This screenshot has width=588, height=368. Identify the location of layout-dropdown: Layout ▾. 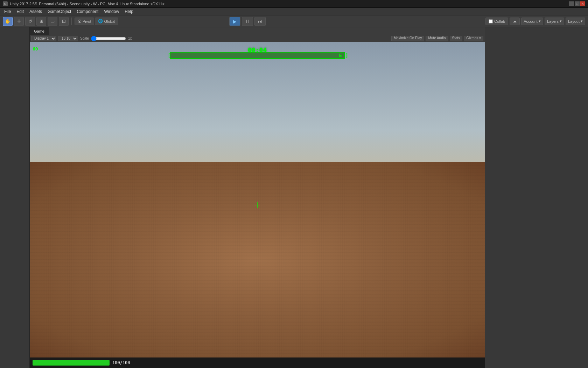
(575, 21).